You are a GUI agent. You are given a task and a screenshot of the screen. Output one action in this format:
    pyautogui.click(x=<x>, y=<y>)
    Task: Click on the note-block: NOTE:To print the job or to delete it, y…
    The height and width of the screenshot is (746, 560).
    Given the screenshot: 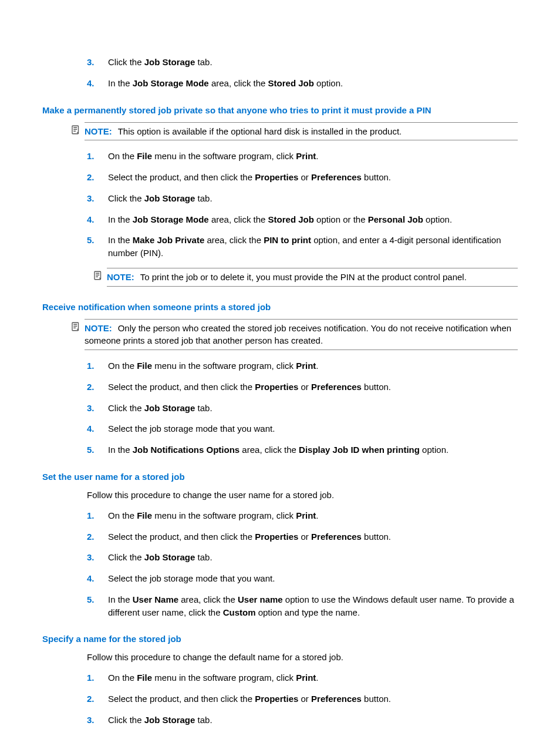 What is the action you would take?
    pyautogui.click(x=305, y=277)
    